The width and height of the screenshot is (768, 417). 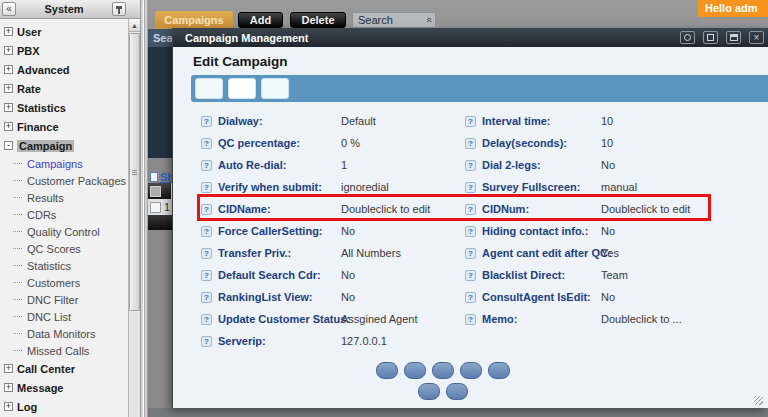 I want to click on sidebar-subitem: Customer Packages, so click(x=64, y=180).